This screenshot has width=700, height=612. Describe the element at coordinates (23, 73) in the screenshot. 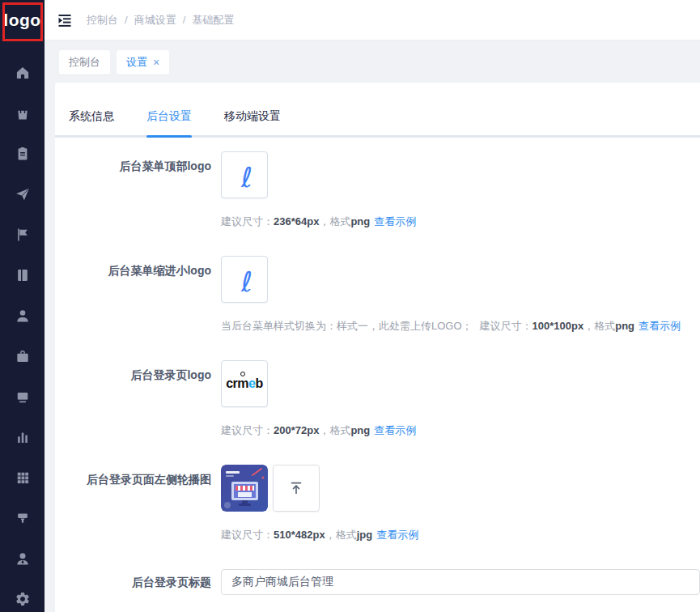

I see `home-icon` at that location.